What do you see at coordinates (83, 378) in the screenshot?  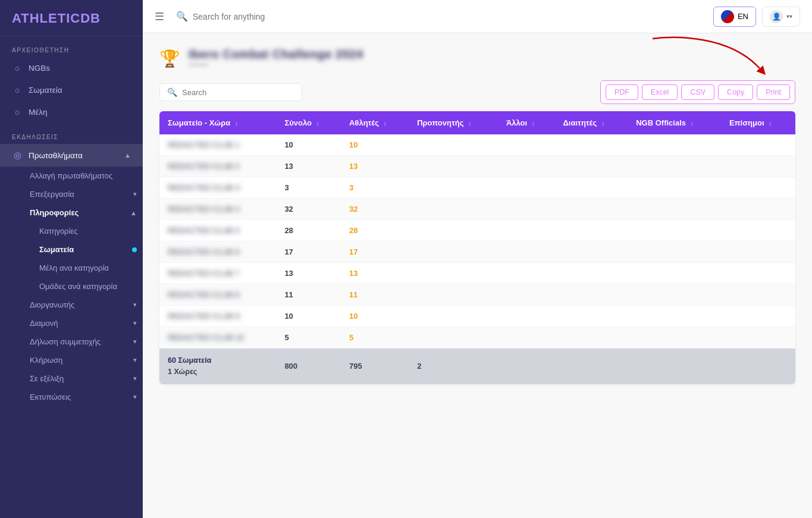 I see `sidebar-item-se-exelixi: Σε εξέλιξη ▾` at bounding box center [83, 378].